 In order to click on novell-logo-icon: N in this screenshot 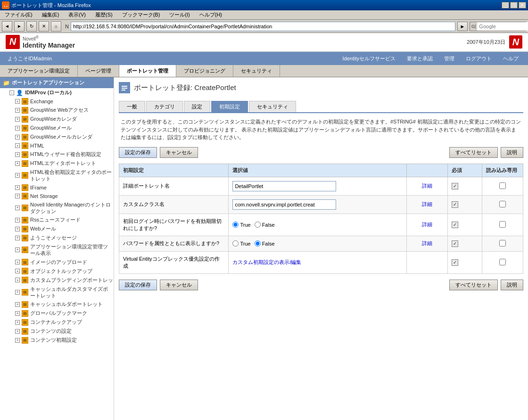, I will do `click(13, 42)`.